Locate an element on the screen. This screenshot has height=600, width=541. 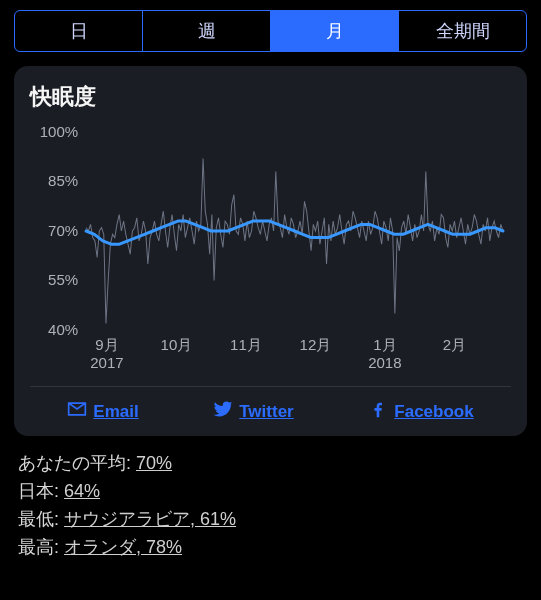
share-email-button: Email is located at coordinates (102, 412).